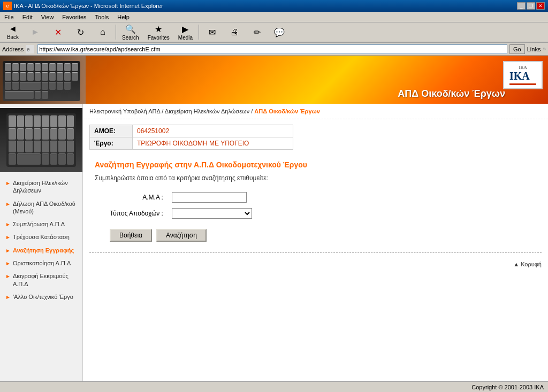 The image size is (548, 392). What do you see at coordinates (8, 204) in the screenshot?
I see `nav-arrow-2: ►` at bounding box center [8, 204].